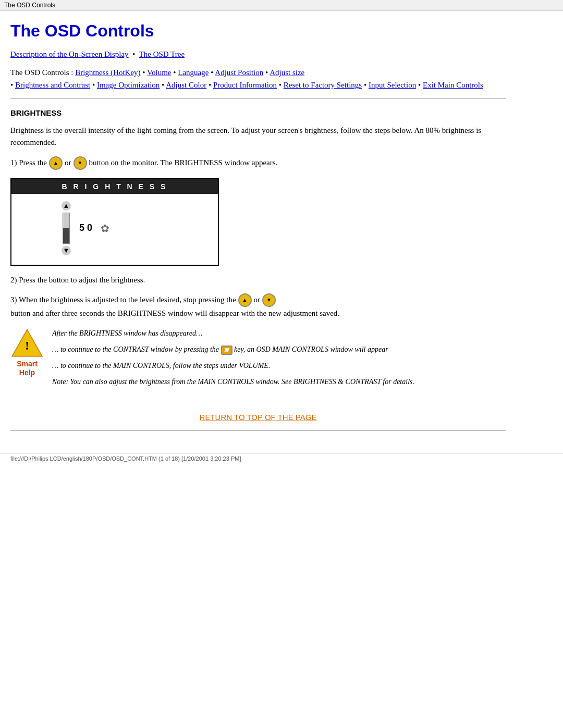 The width and height of the screenshot is (563, 728). I want to click on osd-arrow-down: ▼, so click(66, 251).